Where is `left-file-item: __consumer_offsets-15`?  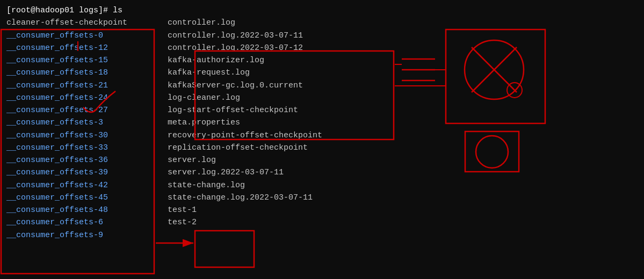 left-file-item: __consumer_offsets-15 is located at coordinates (87, 60).